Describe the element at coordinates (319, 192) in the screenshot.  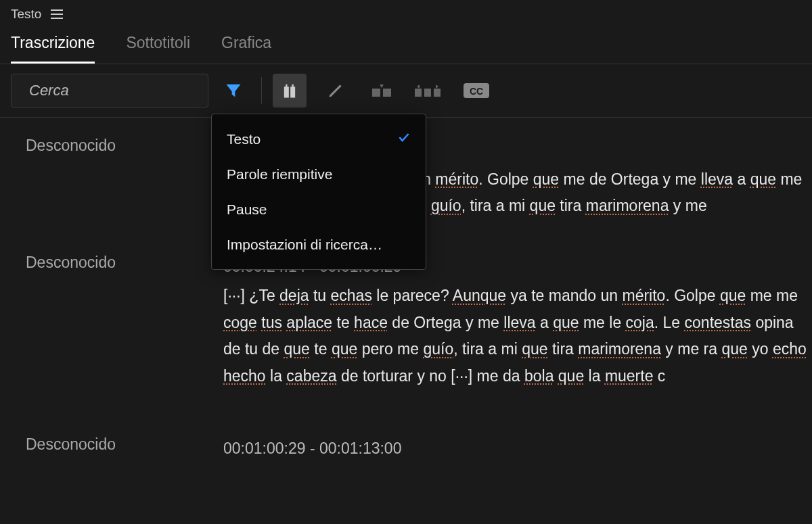
I see `filter-dropdown: Testo Parole riempitive Pause Impostazio…` at that location.